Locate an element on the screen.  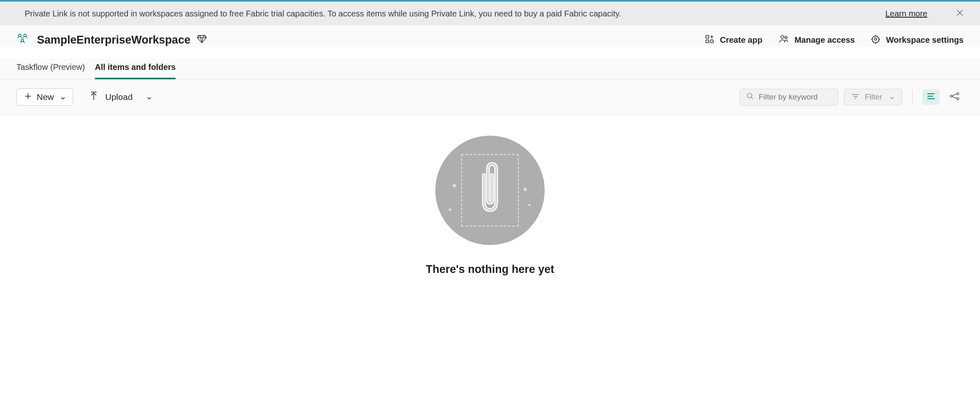
toolbar-divider is located at coordinates (913, 97).